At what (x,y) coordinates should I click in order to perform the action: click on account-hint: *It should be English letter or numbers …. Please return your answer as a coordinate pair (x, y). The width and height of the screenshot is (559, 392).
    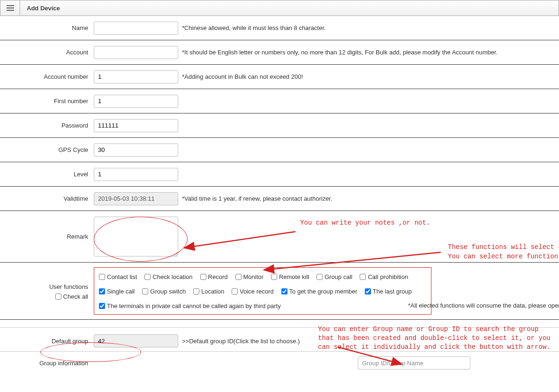
    Looking at the image, I should click on (340, 53).